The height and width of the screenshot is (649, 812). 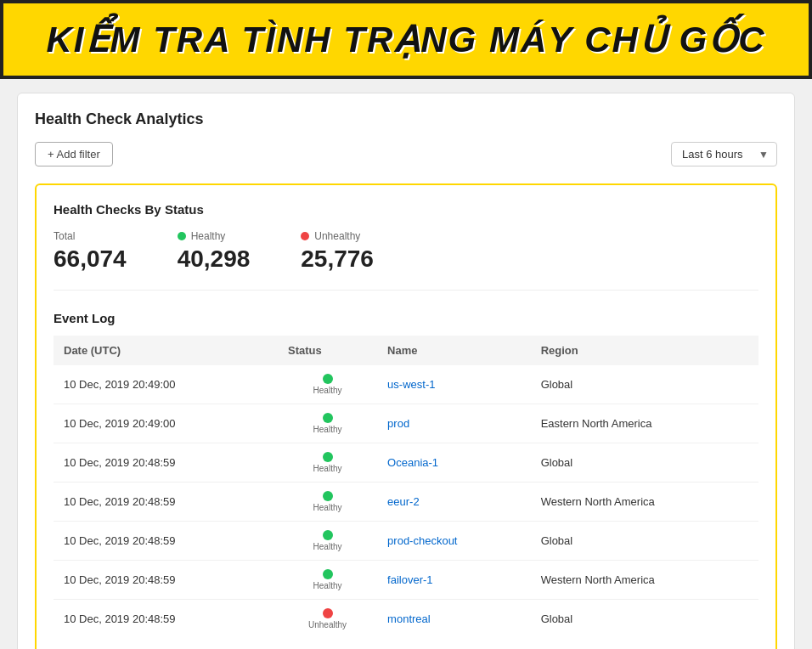 What do you see at coordinates (182, 236) in the screenshot?
I see `healthy-dot-icon` at bounding box center [182, 236].